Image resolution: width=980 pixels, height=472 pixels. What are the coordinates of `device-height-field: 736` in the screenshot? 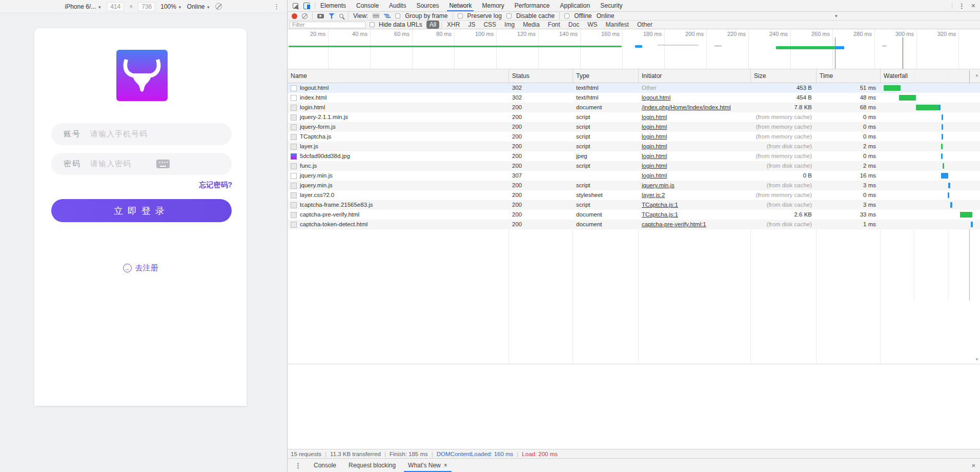 It's located at (147, 7).